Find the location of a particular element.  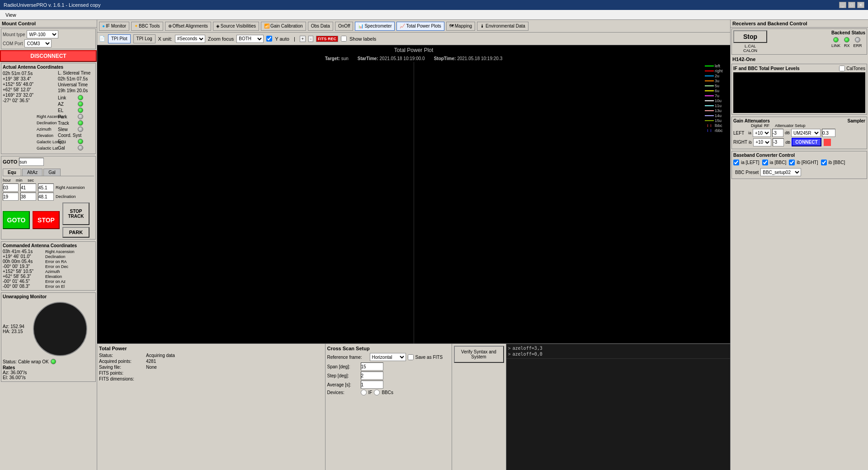

dec-actual-value: +19° 38' 33.4" is located at coordinates (19, 79).